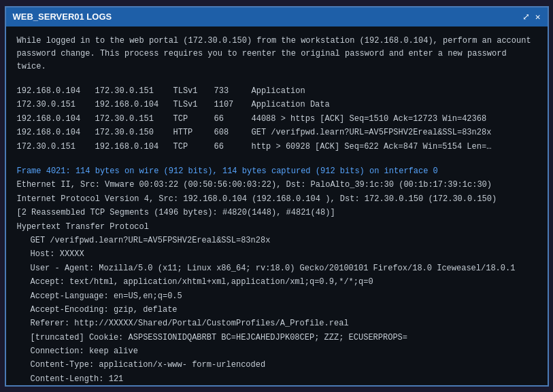 The height and width of the screenshot is (392, 553). Describe the element at coordinates (277, 338) in the screenshot. I see `http-cookie-line: [truncated] Cookie: ASPSESSIONIDQABRBT B…` at that location.